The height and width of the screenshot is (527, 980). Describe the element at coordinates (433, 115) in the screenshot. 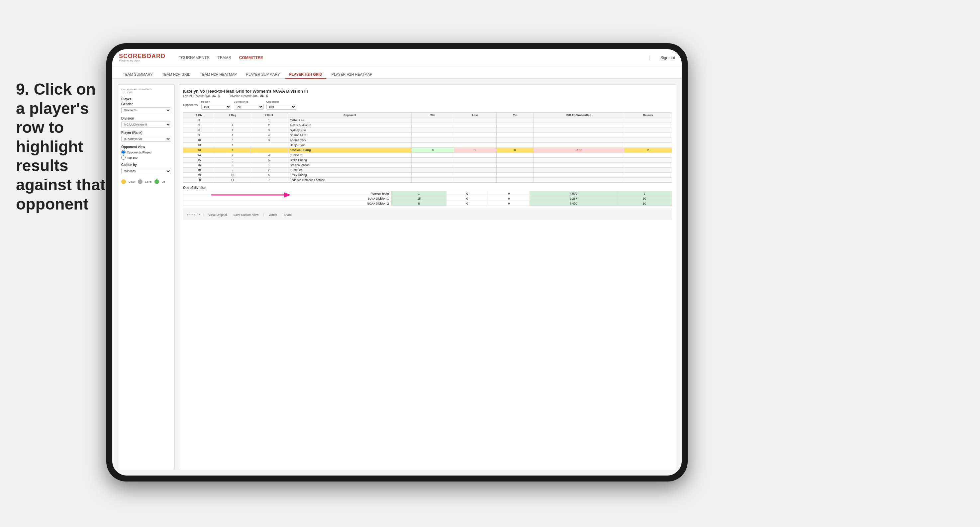

I see `th-win: Win` at that location.